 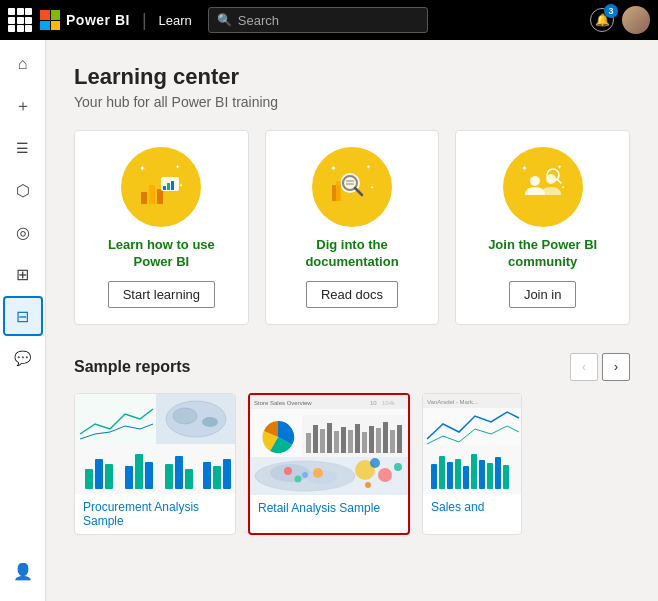 I want to click on svg-text: VanArsdel - Mark..., so click(x=452, y=402).